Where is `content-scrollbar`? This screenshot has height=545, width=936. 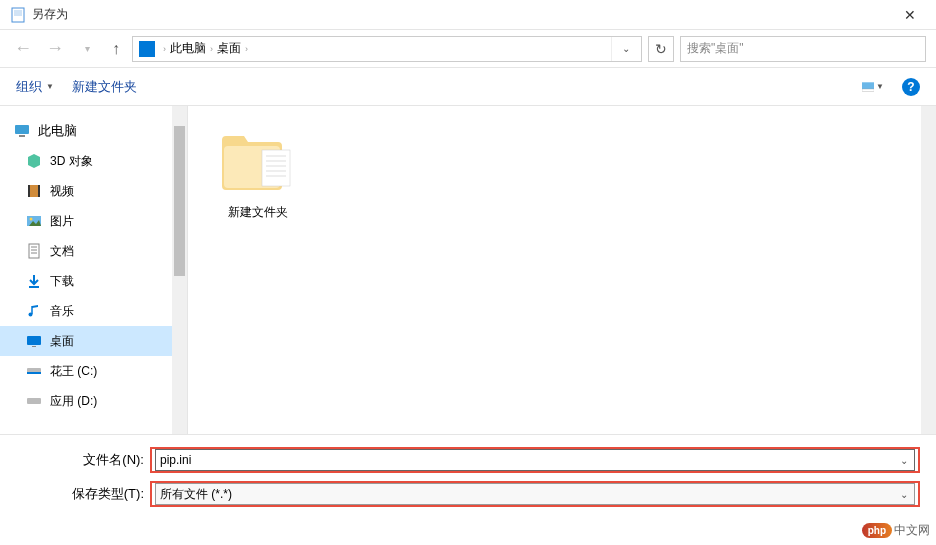 content-scrollbar is located at coordinates (928, 270).